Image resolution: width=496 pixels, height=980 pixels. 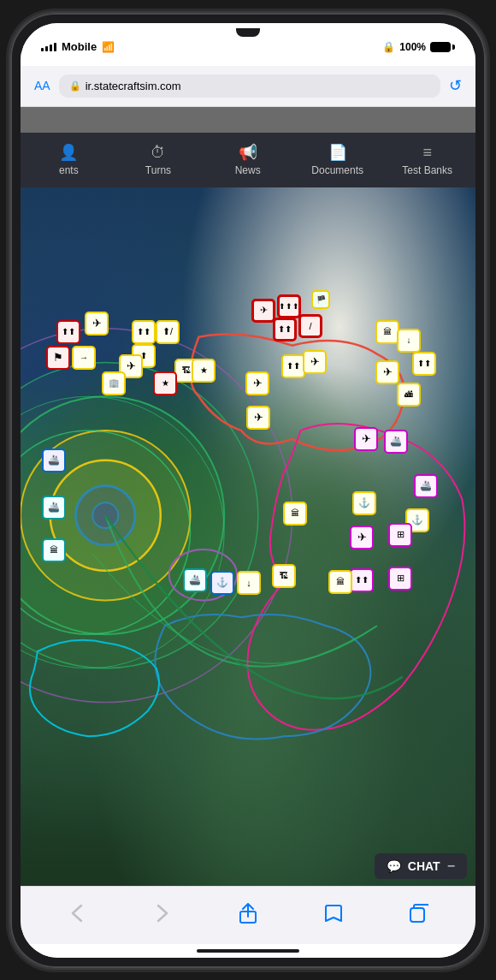 I want to click on unit-jet-center: ✈, so click(x=257, y=383).